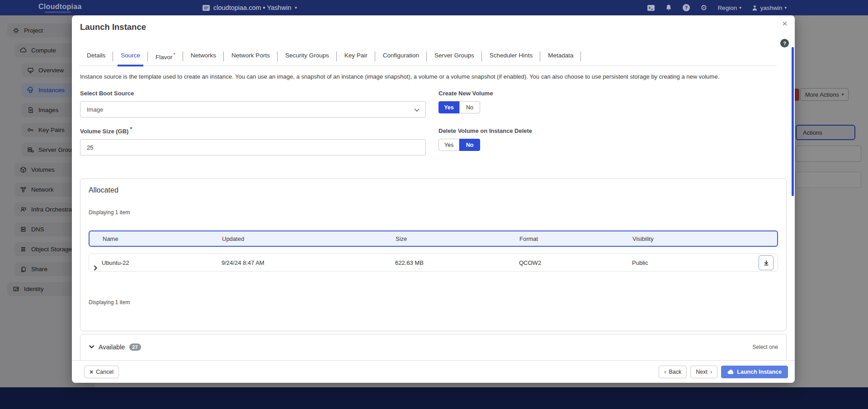 The height and width of the screenshot is (409, 868). I want to click on footer-nav-buttons: ‹ Back Next › Launch Instance, so click(723, 372).